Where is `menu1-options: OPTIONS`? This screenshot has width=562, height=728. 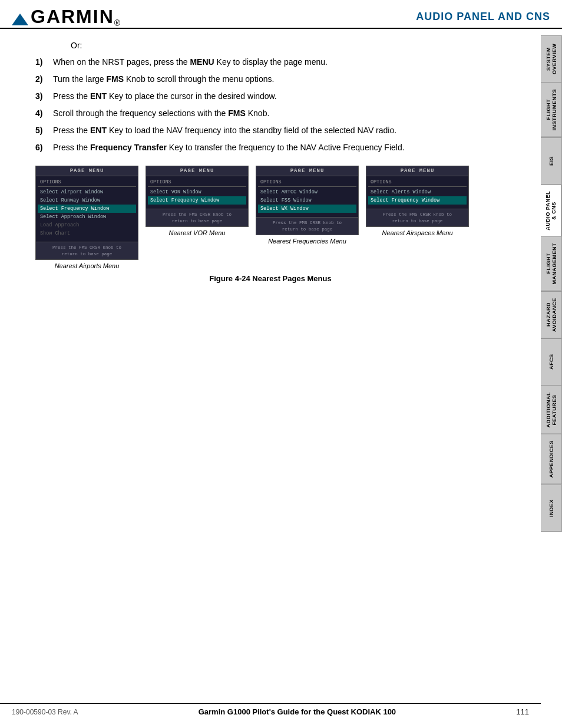 menu1-options: OPTIONS is located at coordinates (87, 183).